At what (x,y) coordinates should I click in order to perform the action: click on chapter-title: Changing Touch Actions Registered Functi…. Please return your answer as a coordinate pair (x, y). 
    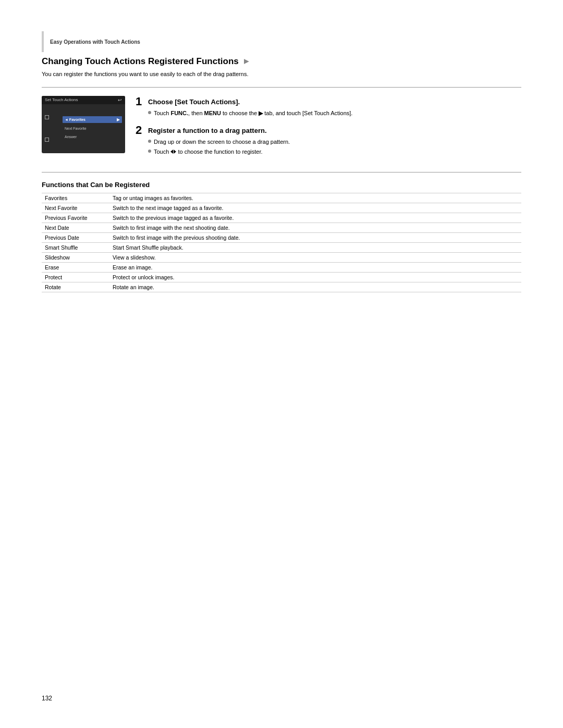
    Looking at the image, I should click on (282, 61).